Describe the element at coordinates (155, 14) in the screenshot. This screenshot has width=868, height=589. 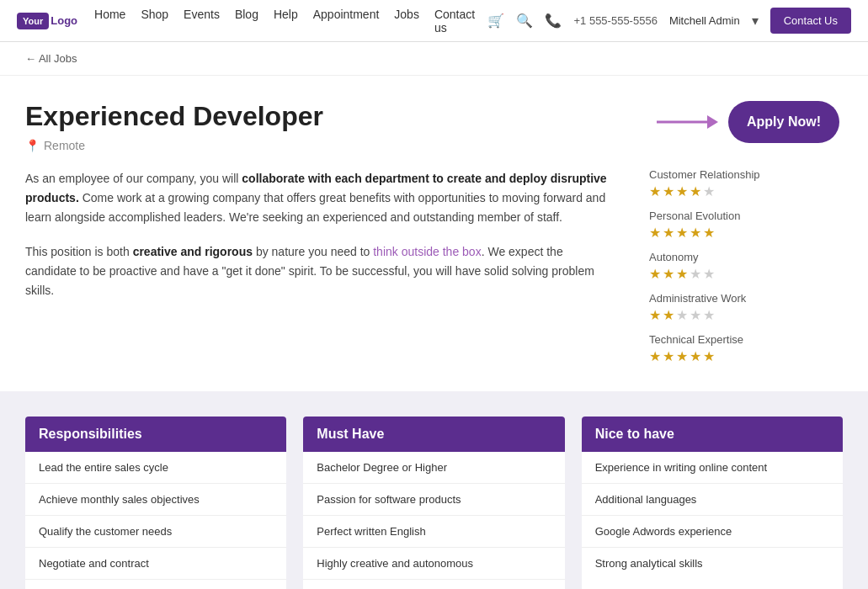
I see `nav-item-shop: Shop` at that location.